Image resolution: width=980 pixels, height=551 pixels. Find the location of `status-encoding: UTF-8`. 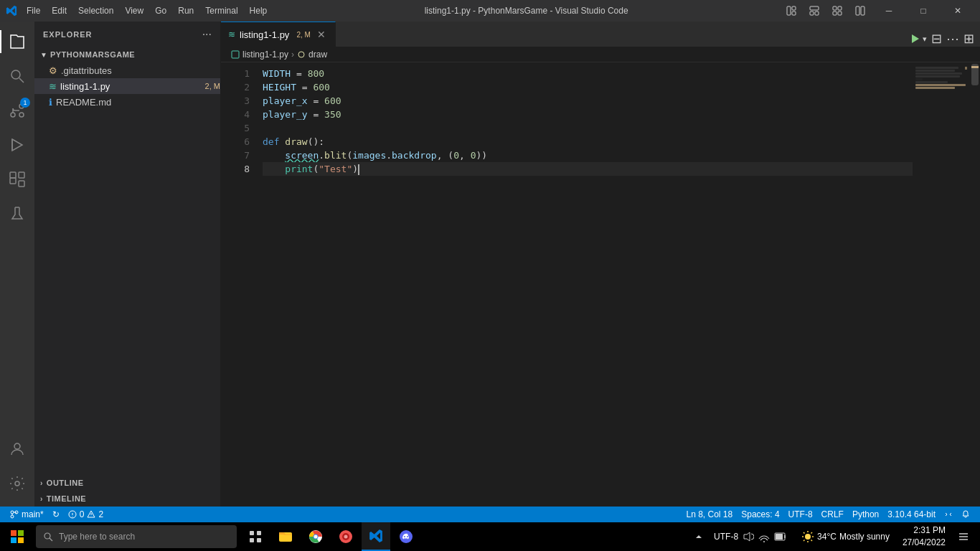

status-encoding: UTF-8 is located at coordinates (801, 514).